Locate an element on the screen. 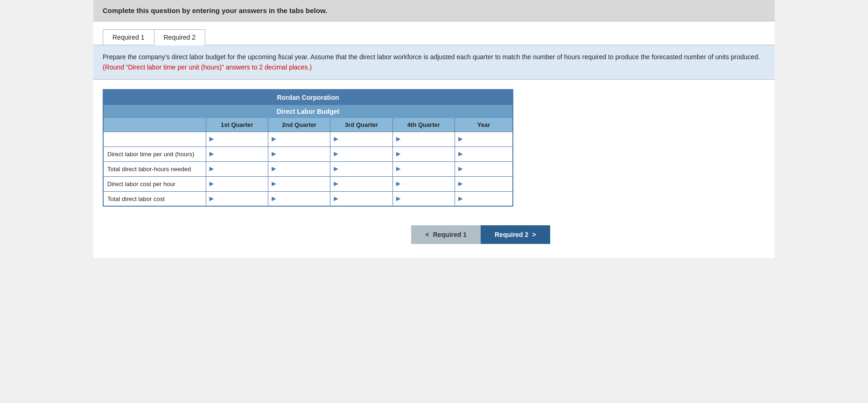 The image size is (868, 403). table-row-total-cost: Total direct labor cost ► ► is located at coordinates (308, 199).